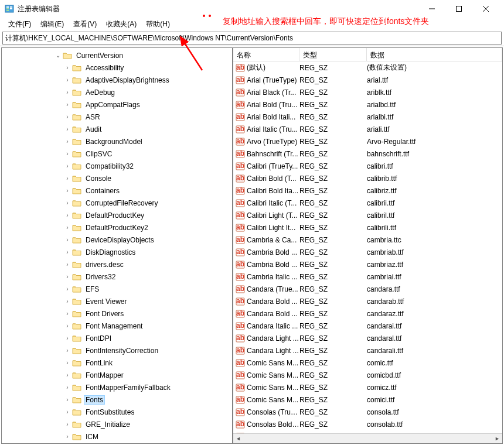 The image size is (504, 445). Describe the element at coordinates (368, 191) in the screenshot. I see `list-row: abCalibri Bold Ita...REG_SZcalibriz.ttf` at that location.